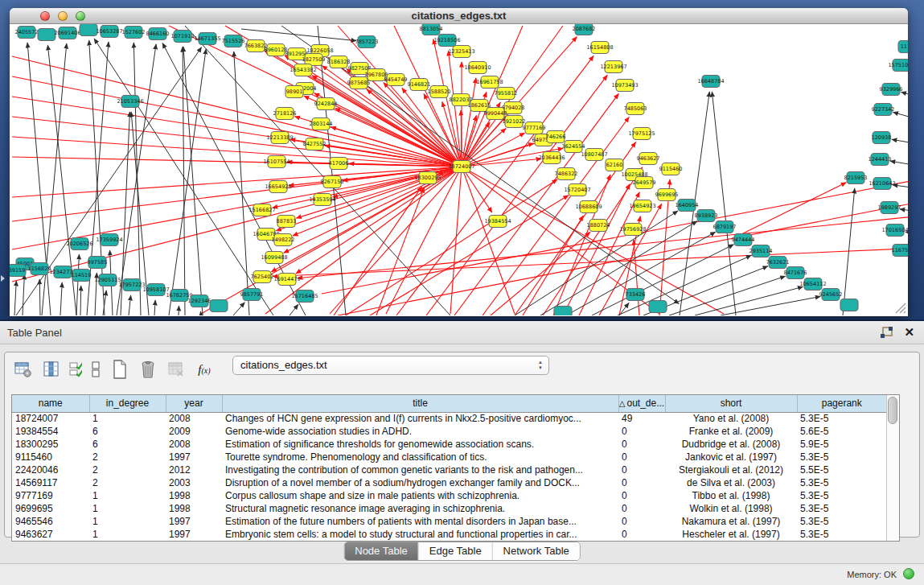  I want to click on svg-text: 10973493, so click(624, 85).